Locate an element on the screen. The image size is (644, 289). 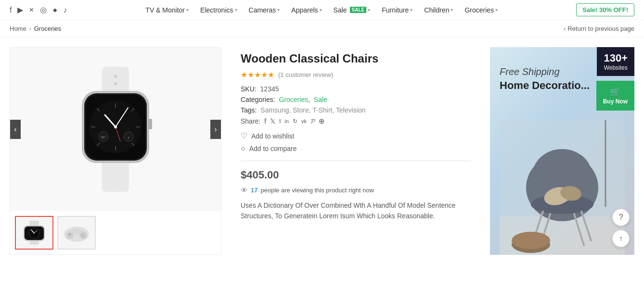
next-image-button: › is located at coordinates (216, 129).